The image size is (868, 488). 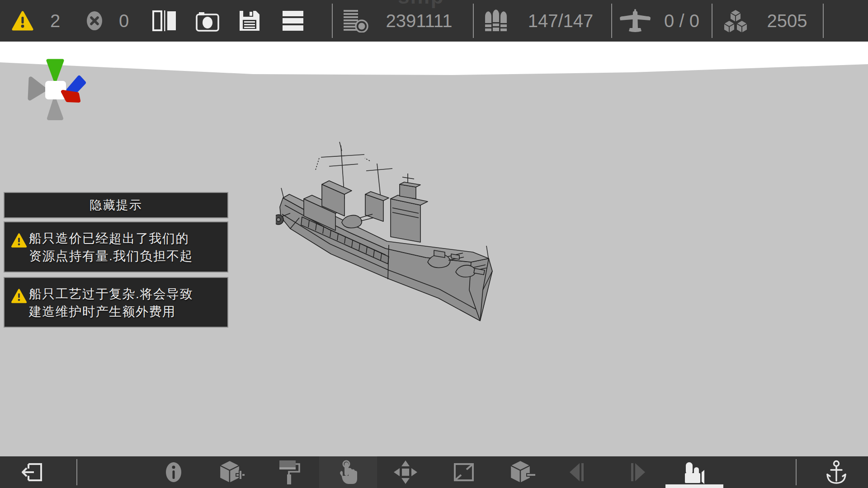 I want to click on orientation-gizmo-icon, so click(x=57, y=89).